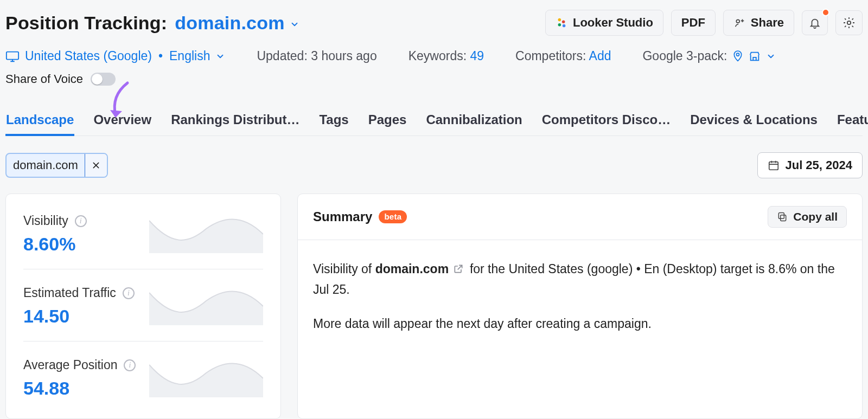 The image size is (868, 419). What do you see at coordinates (580, 217) in the screenshot?
I see `summary-header: Summary beta Copy all` at bounding box center [580, 217].